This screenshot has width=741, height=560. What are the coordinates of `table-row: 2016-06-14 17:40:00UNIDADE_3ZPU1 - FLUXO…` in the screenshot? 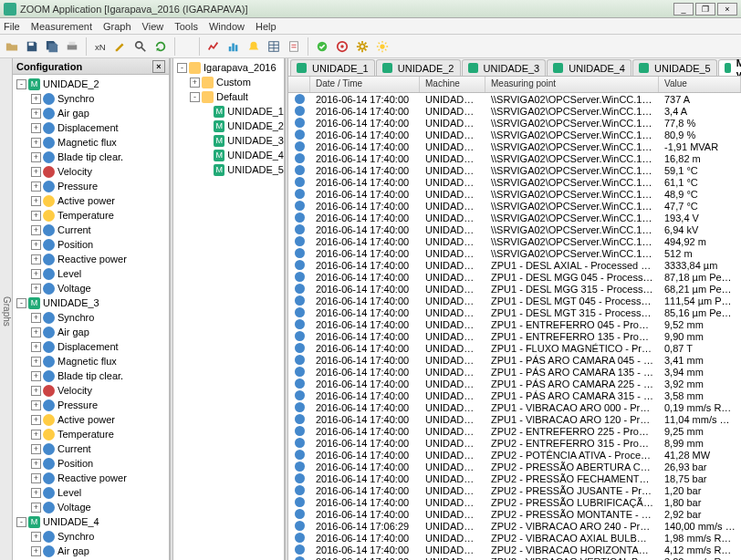 It's located at (515, 348).